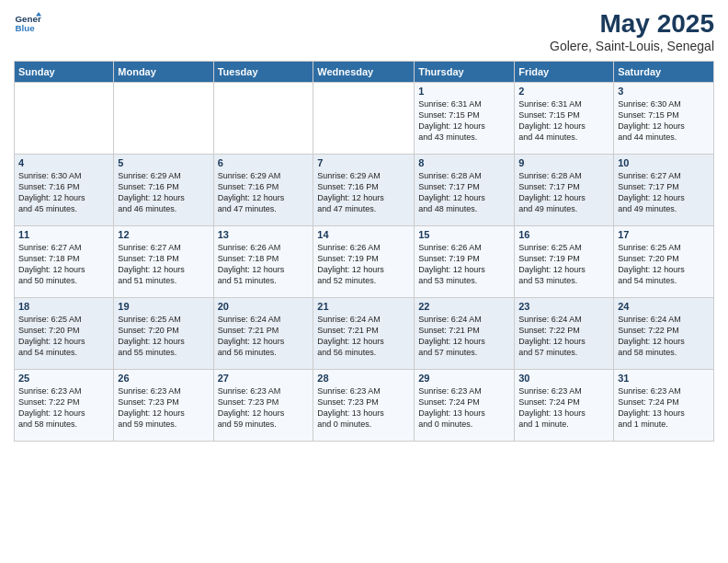  Describe the element at coordinates (263, 72) in the screenshot. I see `weekday-tuesday: Tuesday` at that location.